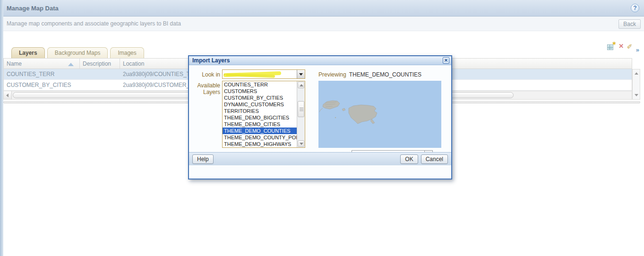  I want to click on import-layers-icon: ★, so click(611, 46).